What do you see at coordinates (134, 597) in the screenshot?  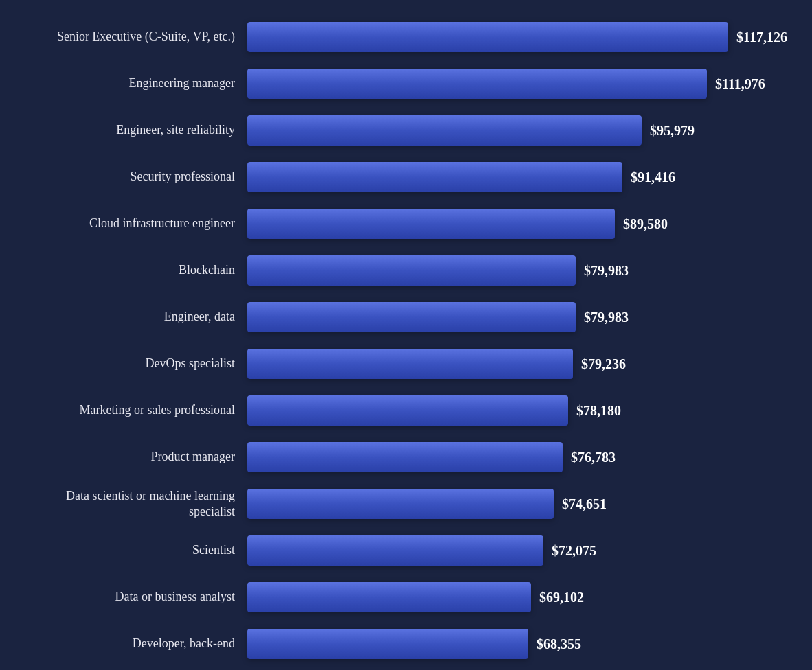 I see `bar-label: Data or business analyst` at bounding box center [134, 597].